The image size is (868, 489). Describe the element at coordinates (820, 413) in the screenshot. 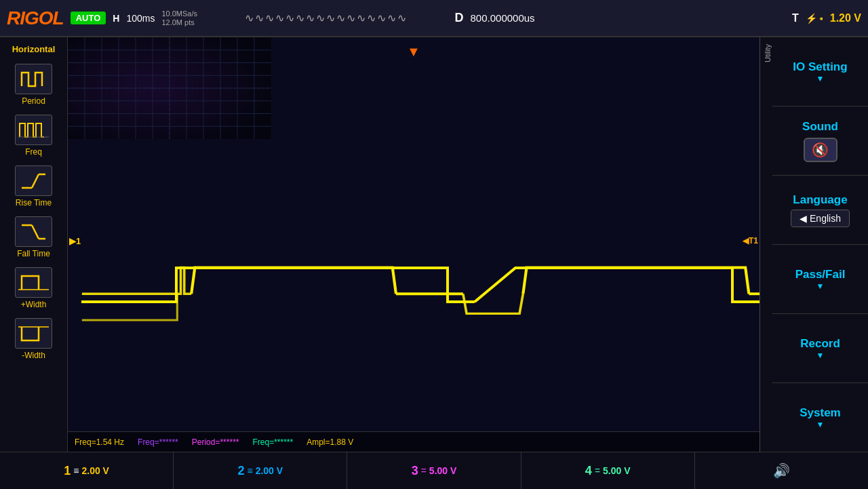

I see `system-label: System` at that location.